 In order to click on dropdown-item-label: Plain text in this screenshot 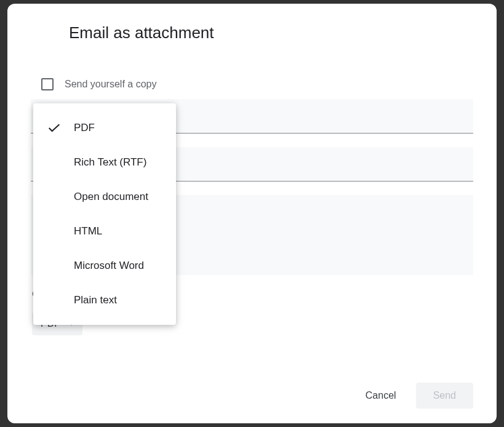, I will do `click(95, 300)`.